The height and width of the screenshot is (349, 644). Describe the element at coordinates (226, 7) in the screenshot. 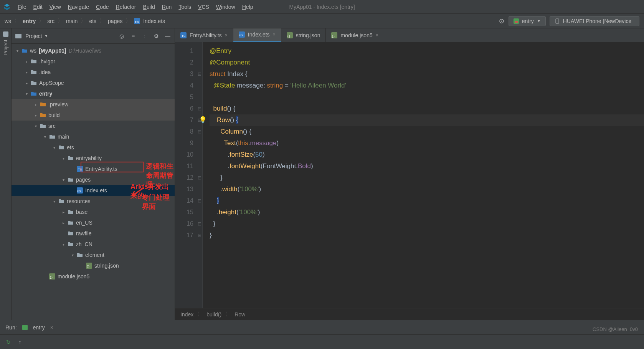

I see `menu-window: Window` at that location.